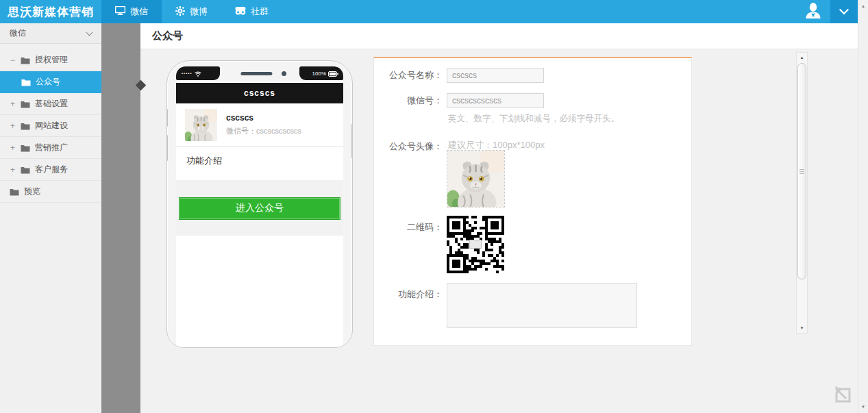  What do you see at coordinates (260, 204) in the screenshot?
I see `phone-mockup: ••••• 100% cscscs` at bounding box center [260, 204].